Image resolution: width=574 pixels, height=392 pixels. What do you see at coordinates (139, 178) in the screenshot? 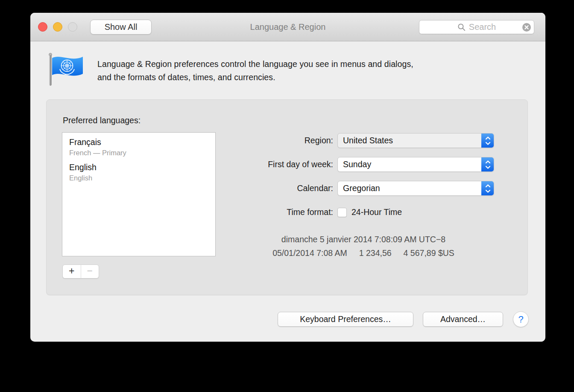
I see `language-detail: English` at bounding box center [139, 178].